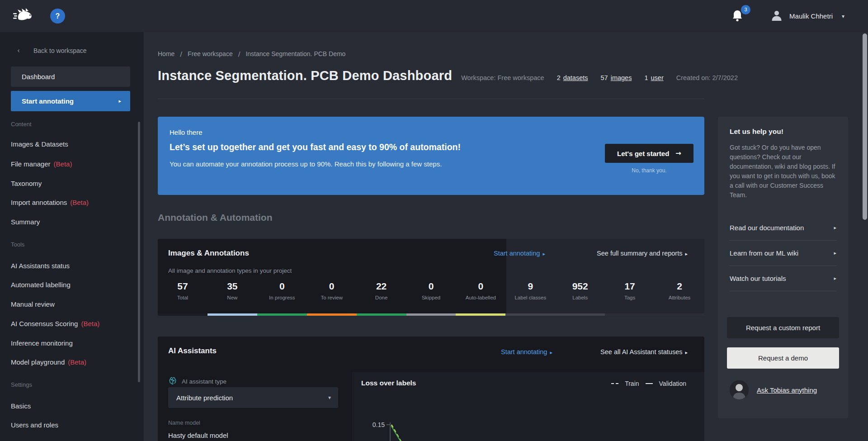 This screenshot has height=441, width=868. What do you see at coordinates (449, 432) in the screenshot?
I see `loss-chart-lines` at bounding box center [449, 432].